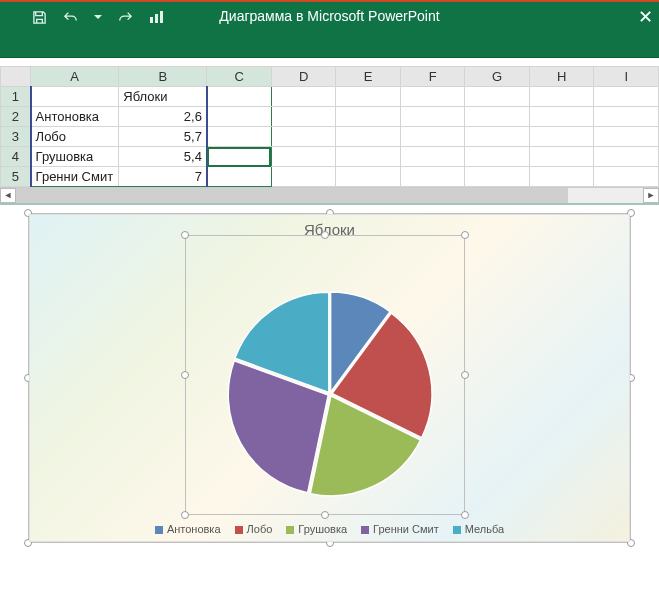 The width and height of the screenshot is (659, 594). Describe the element at coordinates (330, 177) in the screenshot. I see `table-row: 5 Гренни Смит 7` at that location.